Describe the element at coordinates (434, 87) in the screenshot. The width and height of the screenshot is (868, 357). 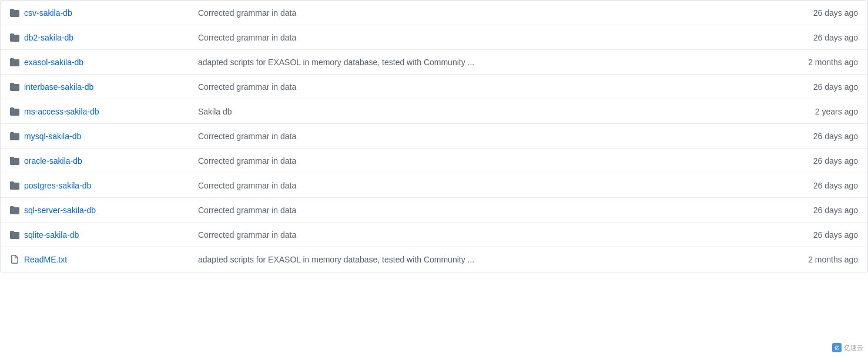
I see `table-row: interbase-sakila-db Corrected grammar in…` at that location.